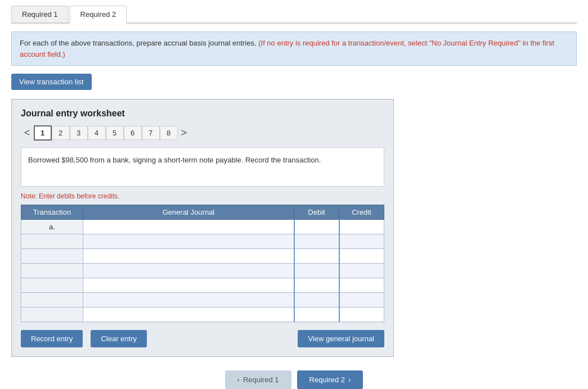 Image resolution: width=588 pixels, height=389 pixels. What do you see at coordinates (317, 212) in the screenshot?
I see `col-header-debit: Debit` at bounding box center [317, 212].